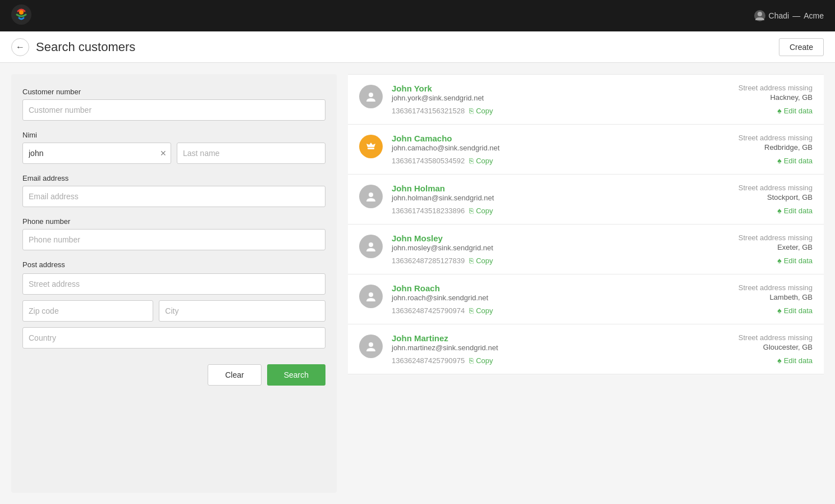 This screenshot has height=504, width=835. What do you see at coordinates (547, 161) in the screenshot?
I see `result-id-row: 136361743580534592 ⎘ Copy` at bounding box center [547, 161].